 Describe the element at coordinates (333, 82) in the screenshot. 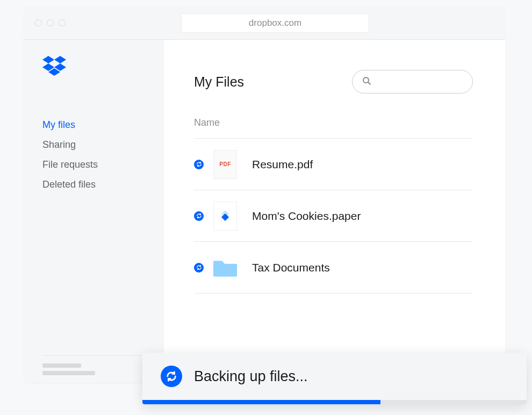

I see `main-header: My Files` at that location.